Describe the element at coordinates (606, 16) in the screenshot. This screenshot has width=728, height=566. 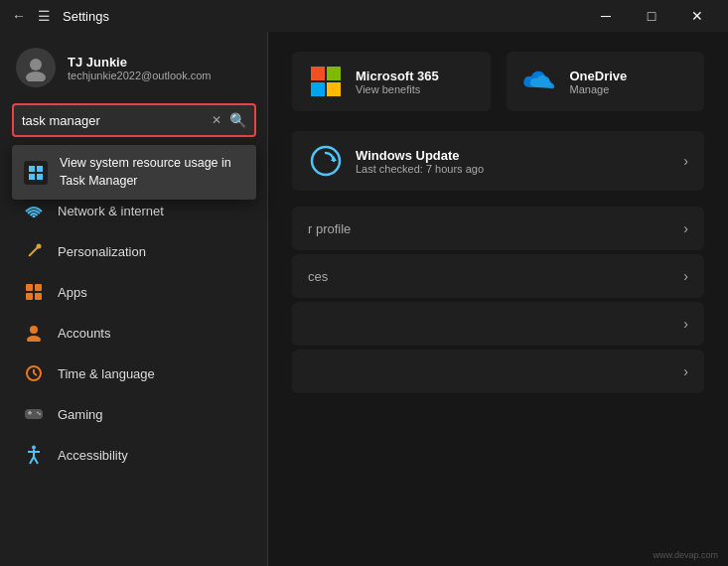
I see `minimize-button: ─` at that location.